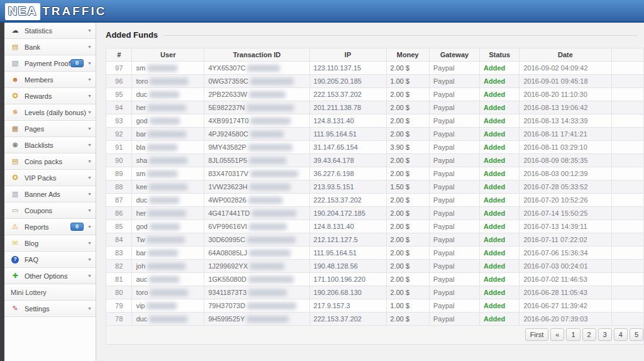 Image resolution: width=644 pixels, height=361 pixels. What do you see at coordinates (257, 161) in the screenshot?
I see `cell-transaction-id: 8JL05551P5` at bounding box center [257, 161].